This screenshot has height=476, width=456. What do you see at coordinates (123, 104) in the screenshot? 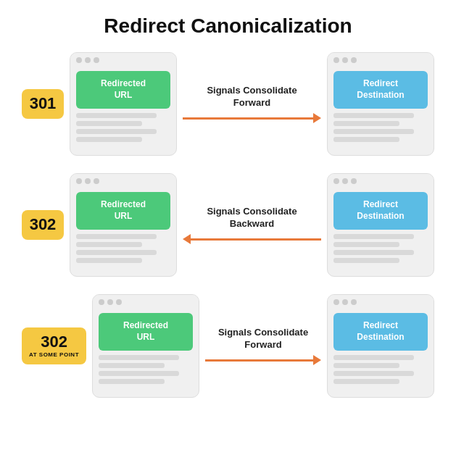
I see `left-browser-0: RedirectedURL` at bounding box center [123, 104].